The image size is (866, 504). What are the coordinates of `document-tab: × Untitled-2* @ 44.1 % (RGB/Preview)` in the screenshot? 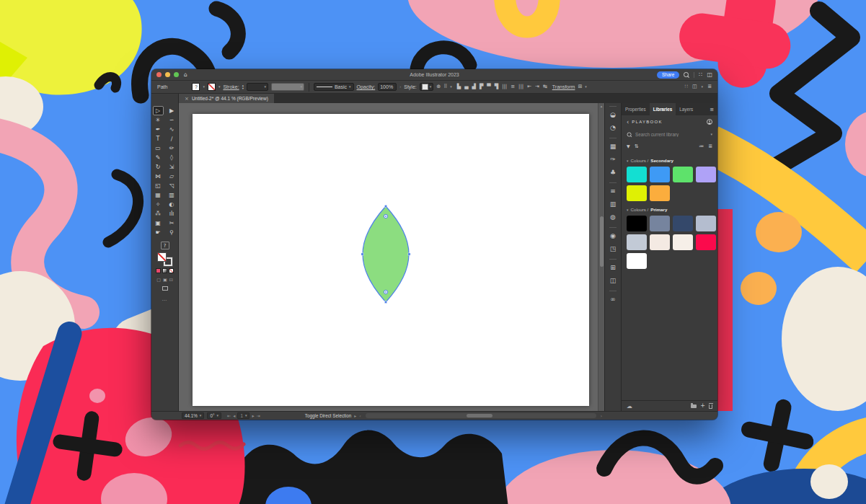 It's located at (226, 98).